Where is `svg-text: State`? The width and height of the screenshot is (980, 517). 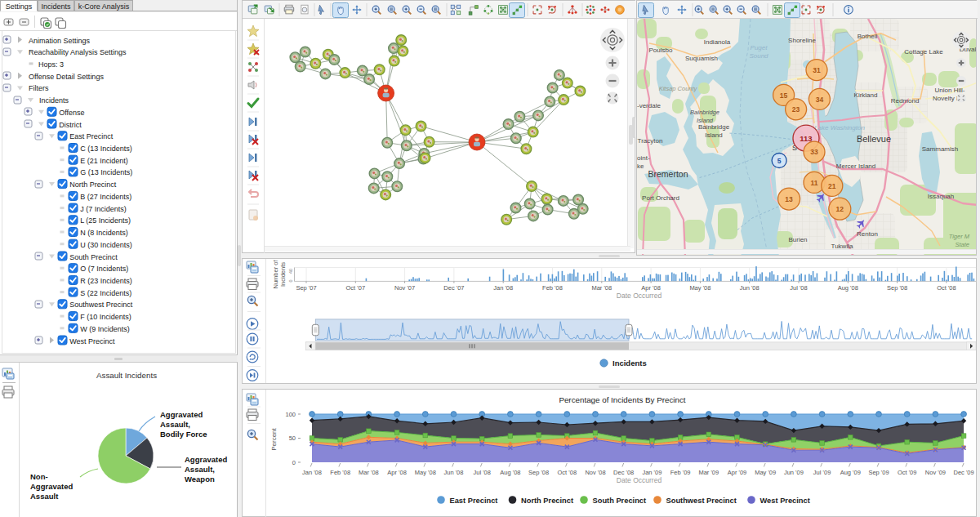 svg-text: State is located at coordinates (962, 245).